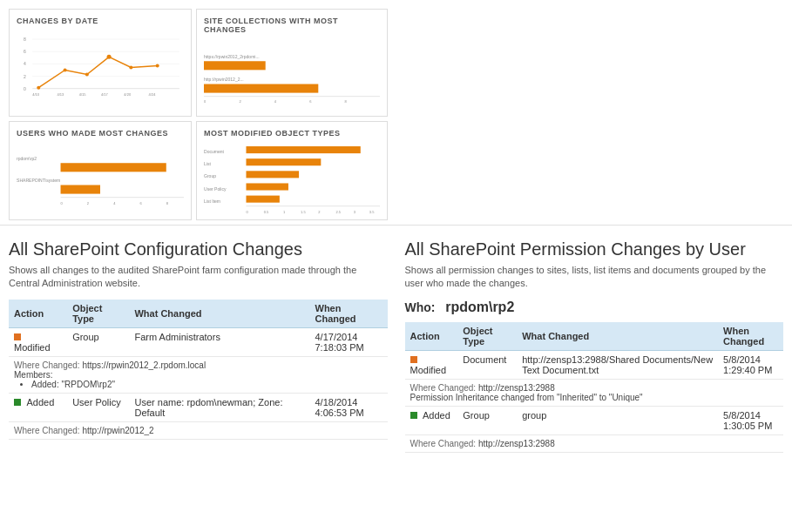 The height and width of the screenshot is (532, 792). I want to click on detail-row: Where Changed: http://zensp13:2988, so click(594, 443).